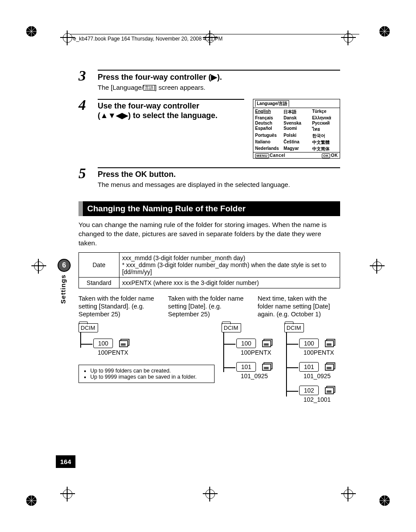  I want to click on menu-button-icon: MENU, so click(262, 156).